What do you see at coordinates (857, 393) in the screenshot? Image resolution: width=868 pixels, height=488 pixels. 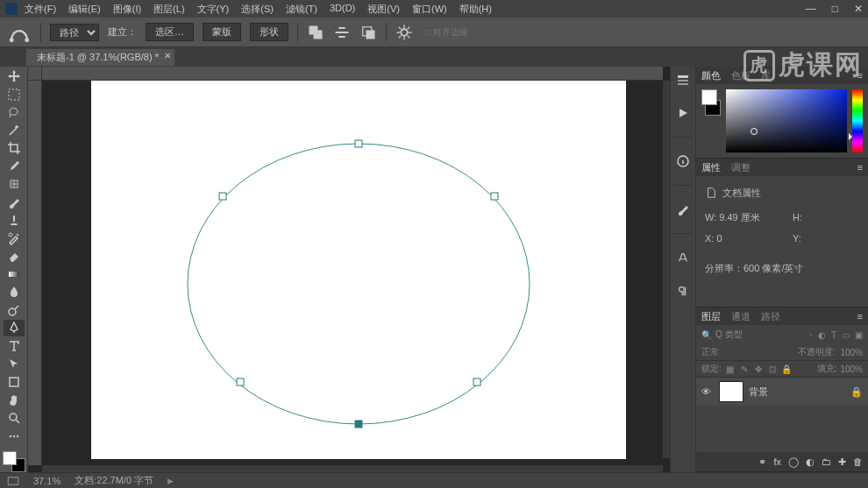 I see `lock-icon: 🔒` at bounding box center [857, 393].